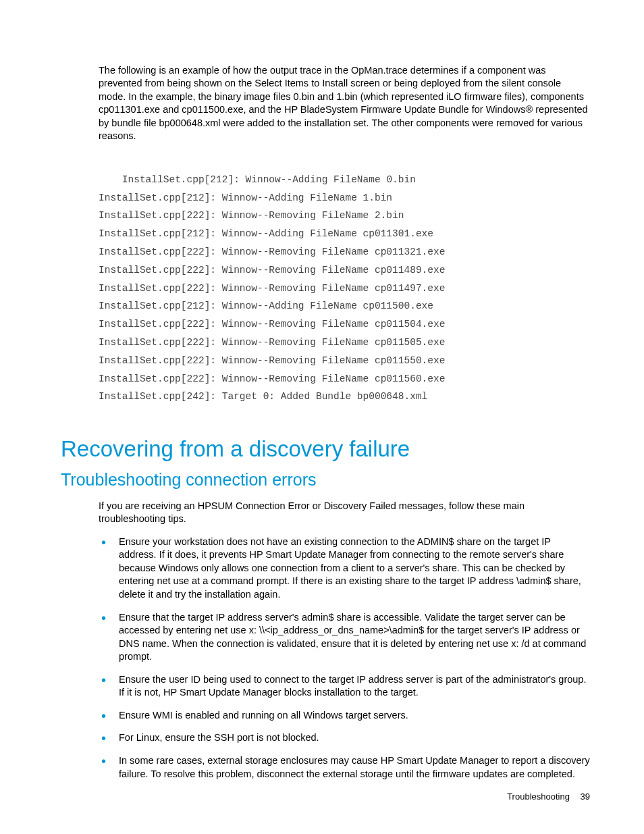 The height and width of the screenshot is (834, 644). What do you see at coordinates (354, 569) in the screenshot?
I see `list-item: Ensure your workstation does not have an…` at bounding box center [354, 569].